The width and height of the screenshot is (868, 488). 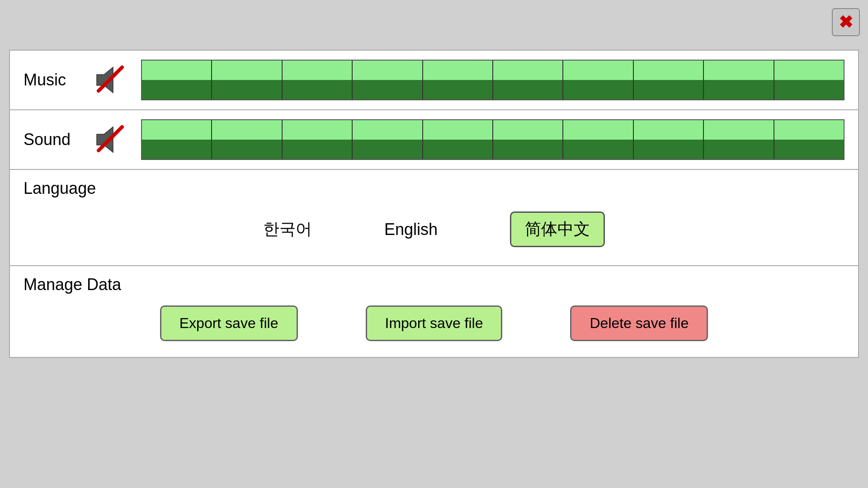 I want to click on manage-data-label: Manage Data, so click(x=434, y=285).